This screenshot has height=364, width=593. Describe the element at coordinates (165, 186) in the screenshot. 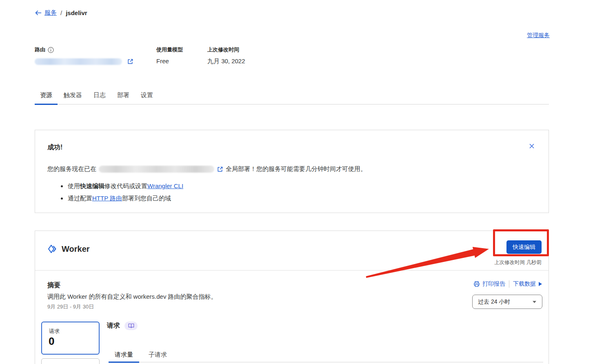

I see `wrangler-cli-link: Wrangler CLI` at that location.